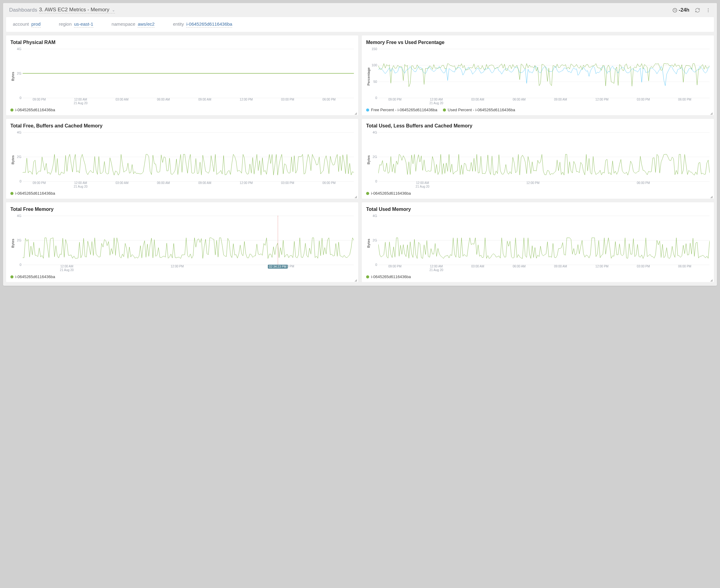 The width and height of the screenshot is (720, 588). What do you see at coordinates (675, 10) in the screenshot?
I see `clock-icon` at bounding box center [675, 10].